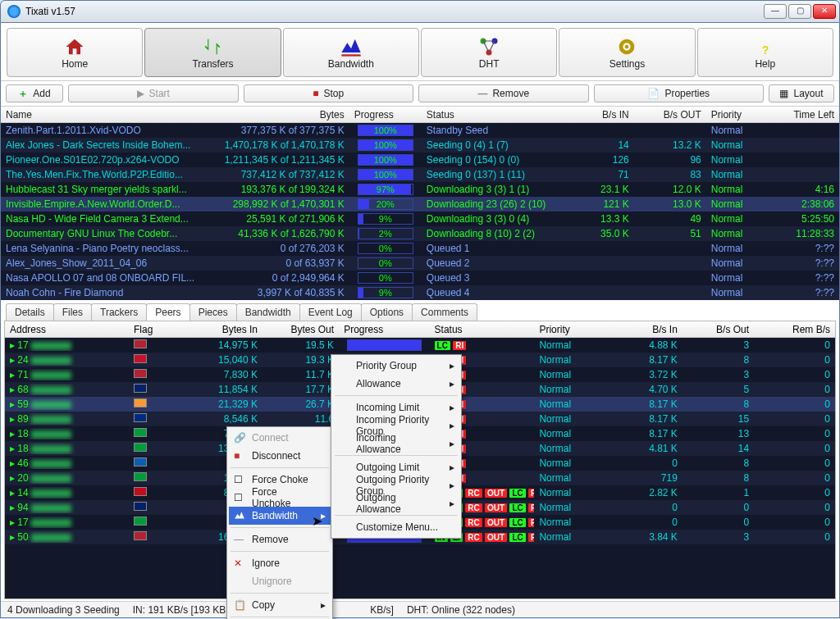 The height and width of the screenshot is (619, 840). I want to click on col-progress: Progress, so click(386, 115).